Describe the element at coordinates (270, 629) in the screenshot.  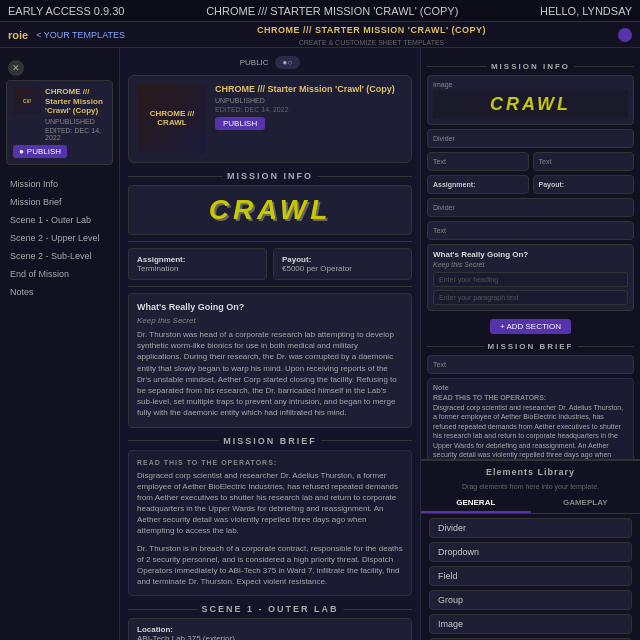
I see `location-block: Location: ABI-Tech Lab 375 (exterior)` at that location.